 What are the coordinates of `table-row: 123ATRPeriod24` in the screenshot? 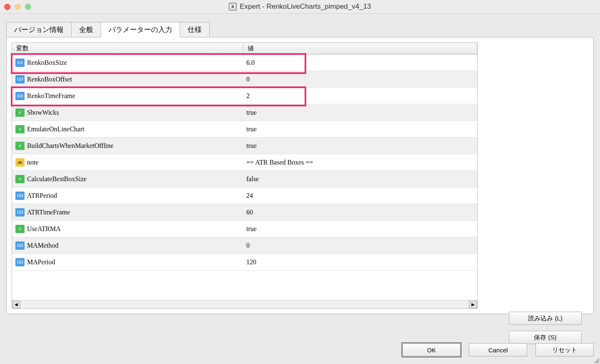 It's located at (245, 196).